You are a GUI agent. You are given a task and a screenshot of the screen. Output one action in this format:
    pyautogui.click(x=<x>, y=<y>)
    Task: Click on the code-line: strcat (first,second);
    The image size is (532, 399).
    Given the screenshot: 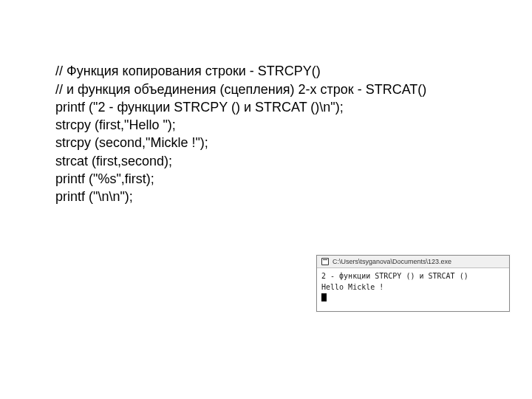 What is the action you would take?
    pyautogui.click(x=114, y=161)
    